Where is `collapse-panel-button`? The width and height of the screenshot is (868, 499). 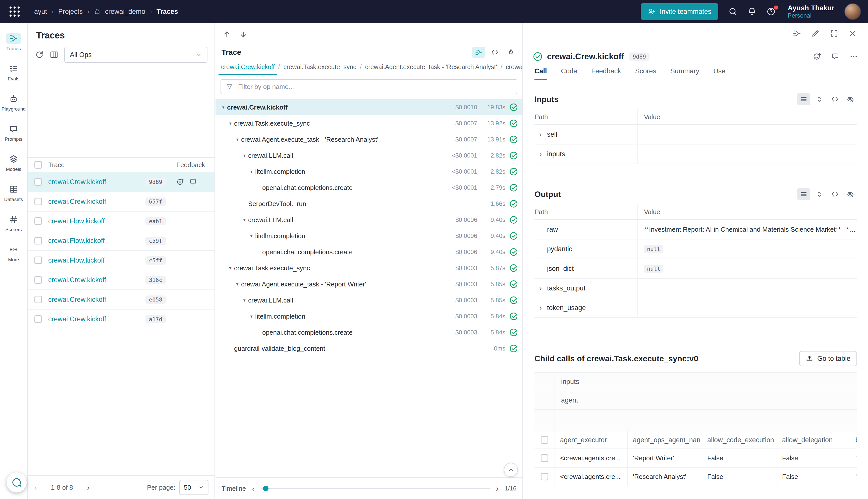
collapse-panel-button is located at coordinates (511, 470).